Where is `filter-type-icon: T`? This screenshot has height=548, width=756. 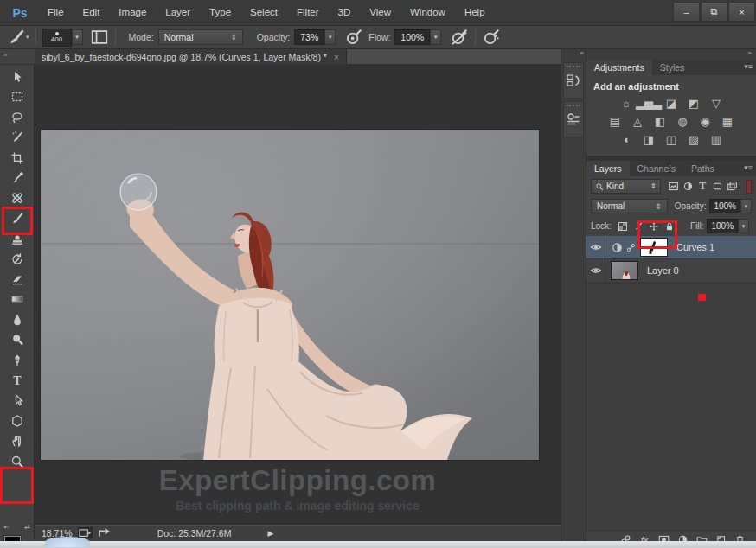
filter-type-icon: T is located at coordinates (702, 187).